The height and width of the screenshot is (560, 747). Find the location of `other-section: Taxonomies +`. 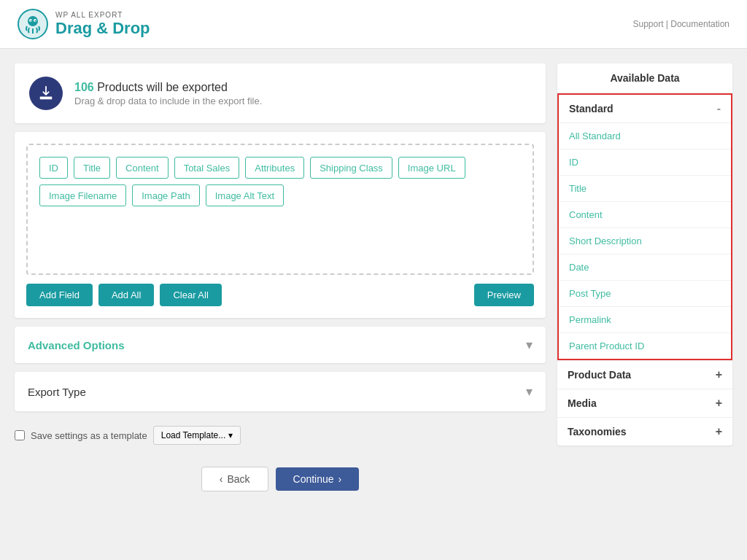

other-section: Taxonomies + is located at coordinates (645, 432).